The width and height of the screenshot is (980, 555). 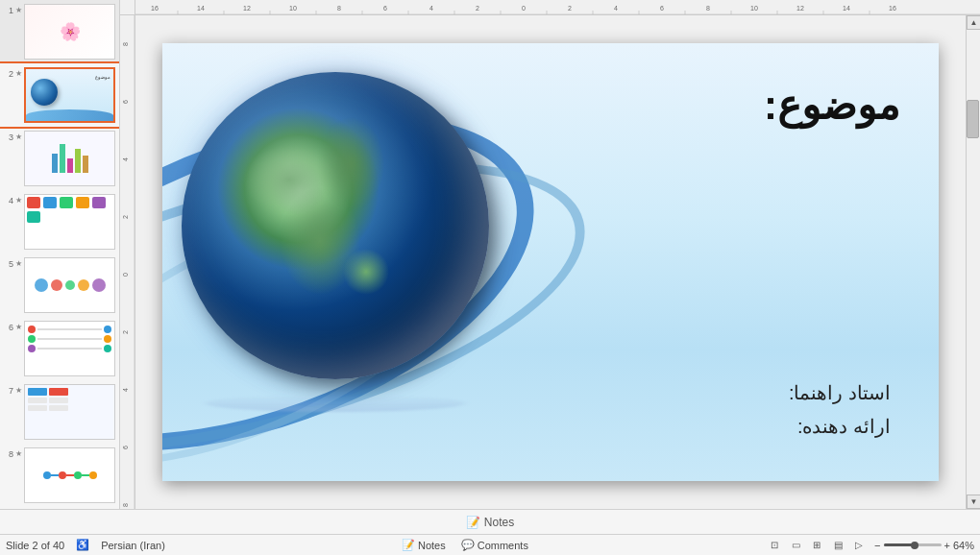 I want to click on slide-number-7: 7, so click(x=8, y=391).